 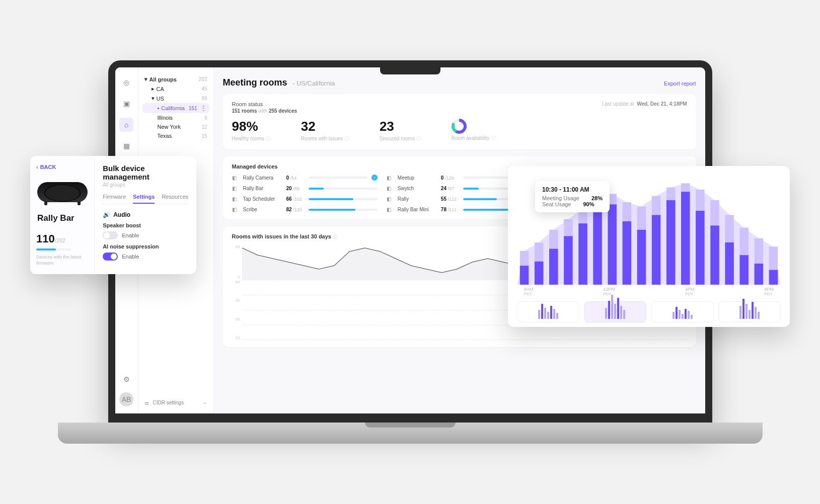 I want to click on status-subtext: 151 rooms with 255 devices, so click(x=460, y=111).